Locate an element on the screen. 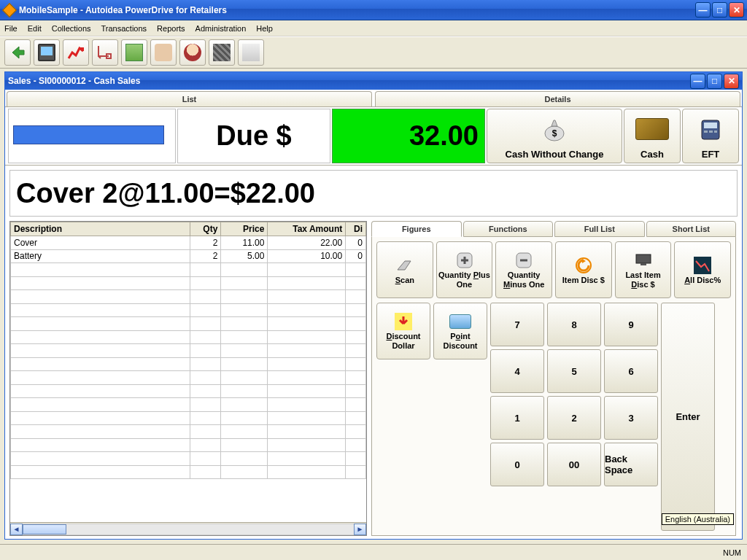 Image resolution: width=747 pixels, height=560 pixels. cash-label: Cash is located at coordinates (652, 155).